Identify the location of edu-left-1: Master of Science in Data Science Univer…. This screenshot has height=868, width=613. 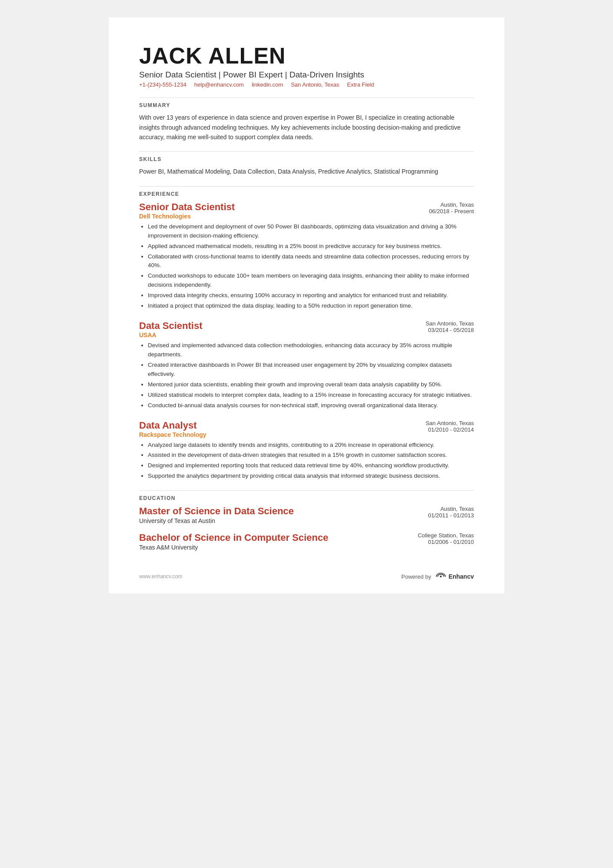
(217, 515).